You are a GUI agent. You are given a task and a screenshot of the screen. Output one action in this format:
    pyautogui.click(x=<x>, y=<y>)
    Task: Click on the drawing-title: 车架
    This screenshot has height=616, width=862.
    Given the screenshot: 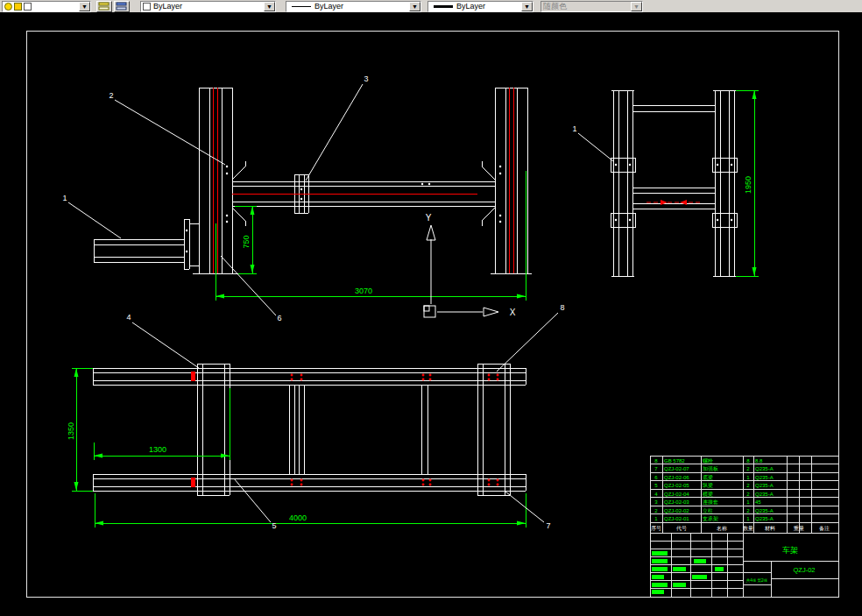 What is the action you would take?
    pyautogui.click(x=790, y=550)
    